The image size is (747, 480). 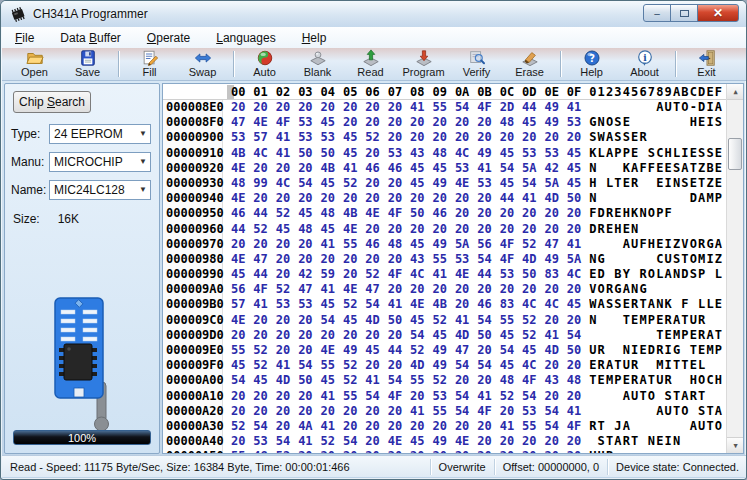 I want to click on ascii-cell: TEMPERATUR HOCH, so click(x=656, y=380).